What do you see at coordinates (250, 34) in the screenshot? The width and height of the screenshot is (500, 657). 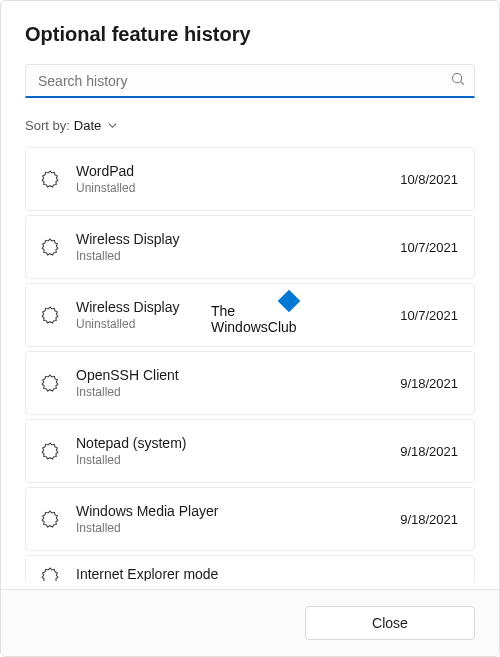 I see `page-title: Optional feature history` at bounding box center [250, 34].